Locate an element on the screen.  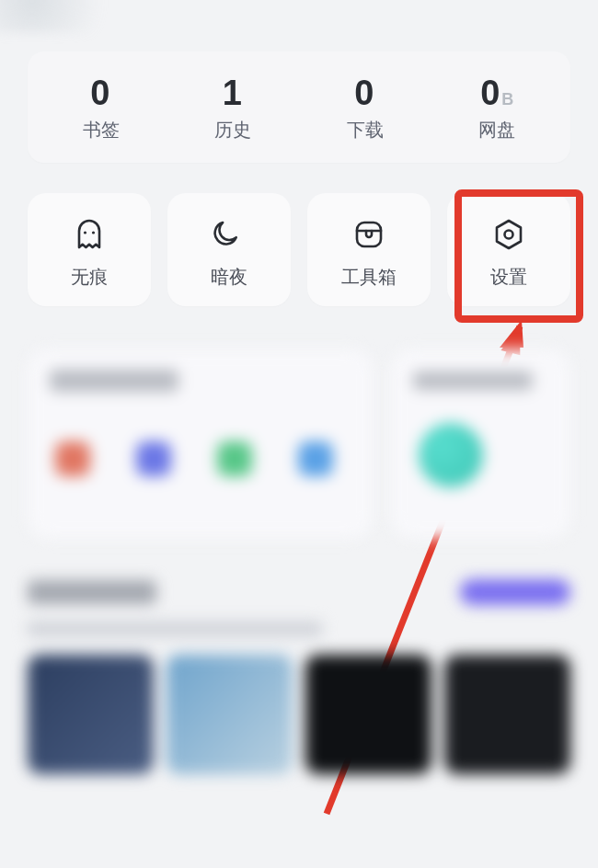
tool-incognito-label: 无痕 is located at coordinates (89, 278).